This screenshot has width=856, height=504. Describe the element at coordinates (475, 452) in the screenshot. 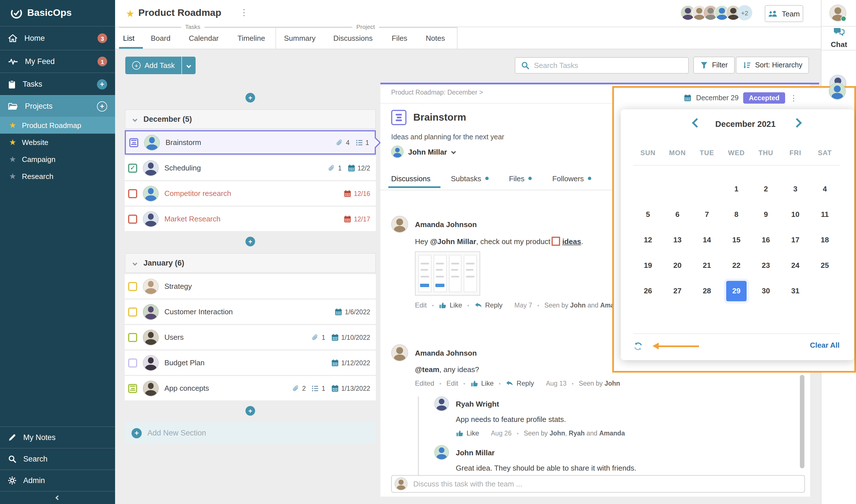

I see `message-author: John Millar` at that location.